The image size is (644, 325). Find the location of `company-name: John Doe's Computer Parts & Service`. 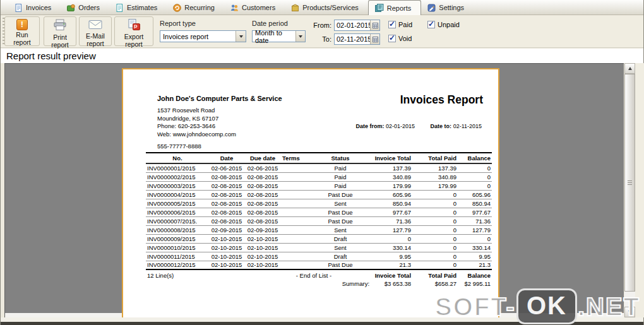

company-name: John Doe's Computer Parts & Service is located at coordinates (220, 98).